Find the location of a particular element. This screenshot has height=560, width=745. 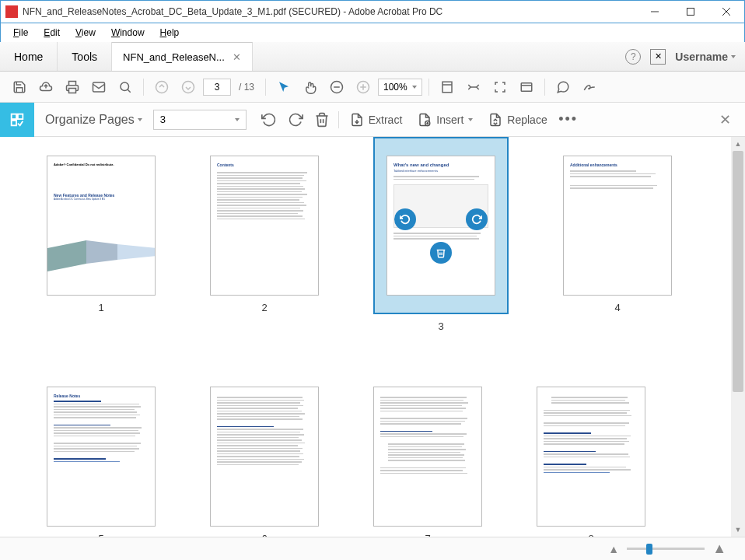

thumbnail-size-bar: ▲ ▲ is located at coordinates (372, 548).